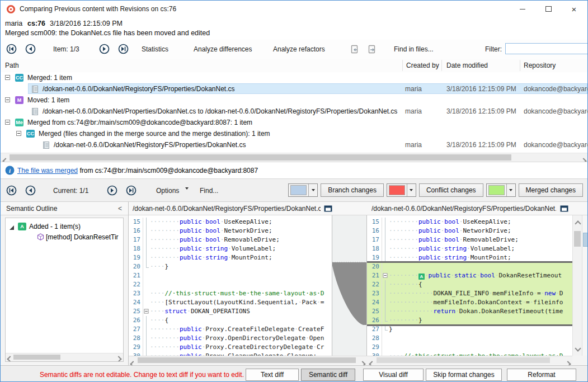 Image resolution: width=588 pixels, height=382 pixels. What do you see at coordinates (187, 194) in the screenshot?
I see `options-dropdown-icon` at bounding box center [187, 194].